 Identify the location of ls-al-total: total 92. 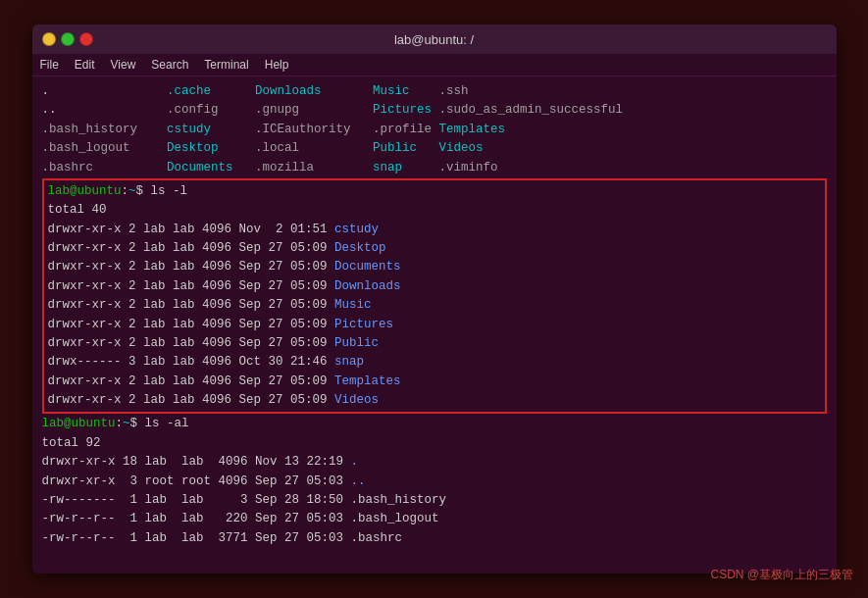
(434, 443).